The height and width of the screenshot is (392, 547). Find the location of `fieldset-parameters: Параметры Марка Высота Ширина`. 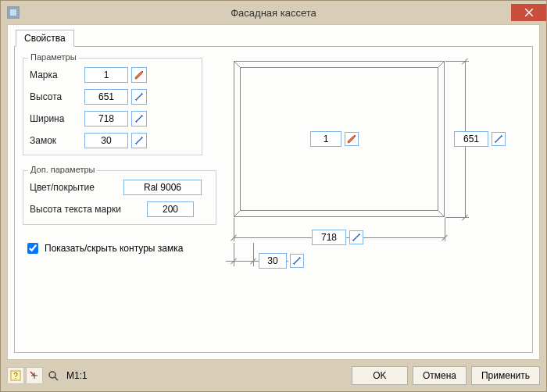

fieldset-parameters: Параметры Марка Высота Ширина is located at coordinates (113, 106).